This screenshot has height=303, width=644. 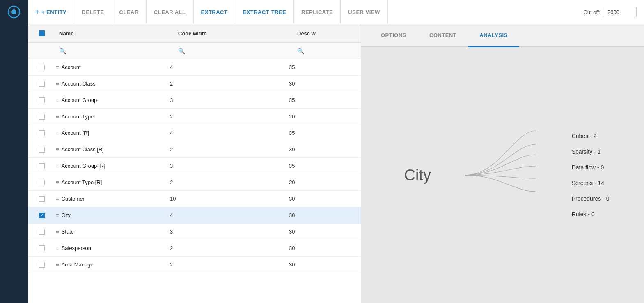 What do you see at coordinates (215, 12) in the screenshot?
I see `extract-button: EXTRACT` at bounding box center [215, 12].